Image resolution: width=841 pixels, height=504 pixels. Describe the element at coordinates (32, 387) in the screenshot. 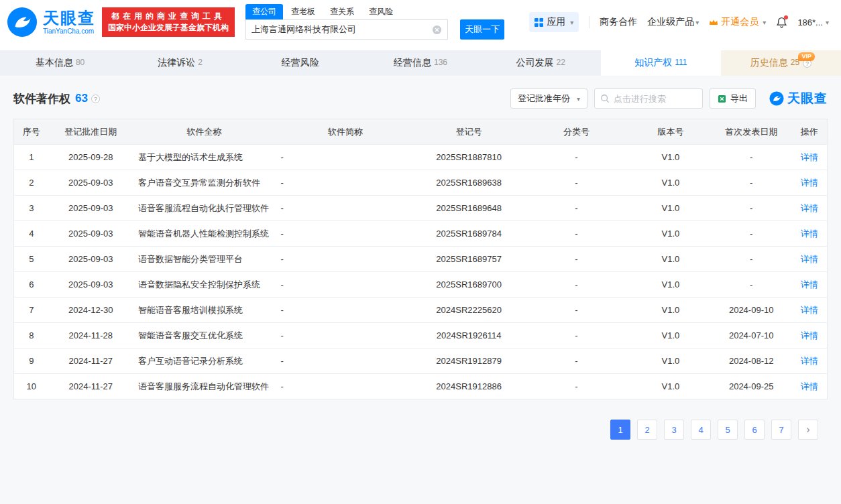

I see `table-cell: 10` at that location.